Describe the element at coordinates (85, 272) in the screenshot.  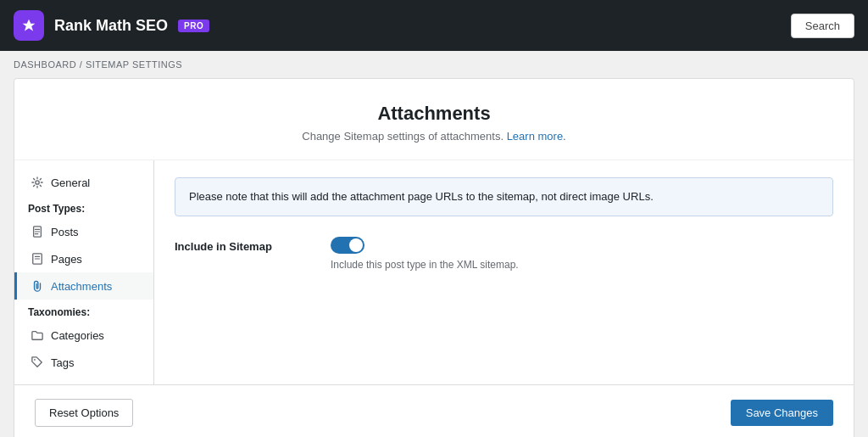
I see `sidebar: General Post Types: Posts` at that location.